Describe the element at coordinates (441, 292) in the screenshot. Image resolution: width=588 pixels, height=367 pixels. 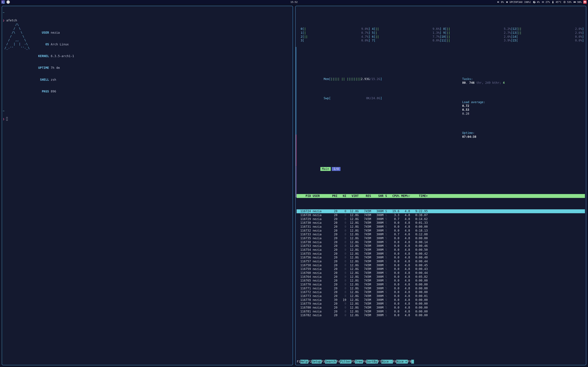
I see `process-row: 116772nezia20012.8G745M300MS0.04.80:00.0…` at that location.